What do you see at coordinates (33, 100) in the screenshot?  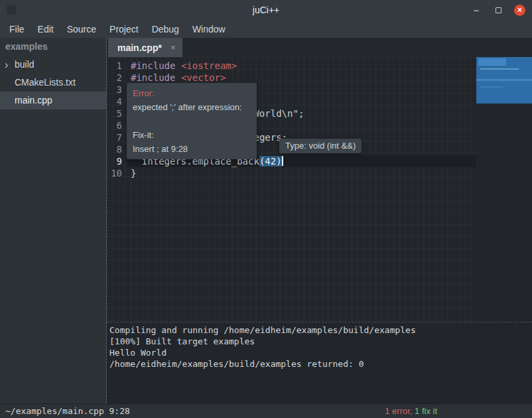 I see `tree-item-label: main.cpp` at bounding box center [33, 100].